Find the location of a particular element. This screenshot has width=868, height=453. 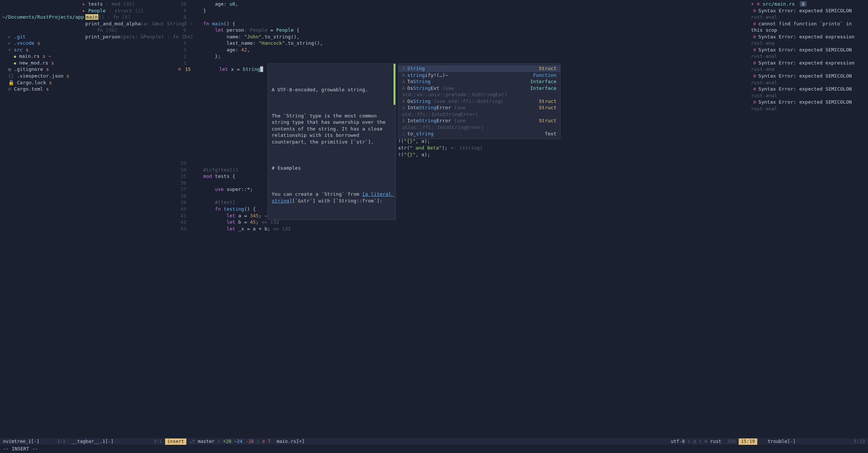

code-line: str(" and Beta"); <- (string) is located at coordinates (573, 148).